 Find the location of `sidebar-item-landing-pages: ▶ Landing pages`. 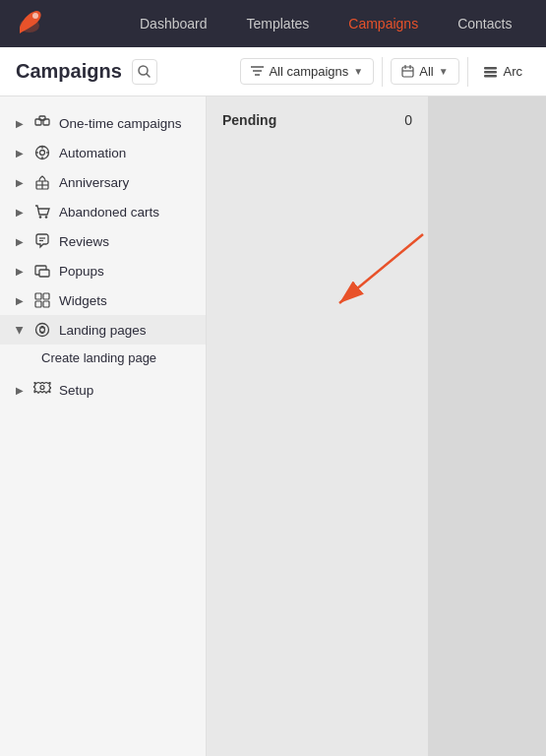

sidebar-item-landing-pages: ▶ Landing pages is located at coordinates (102, 330).